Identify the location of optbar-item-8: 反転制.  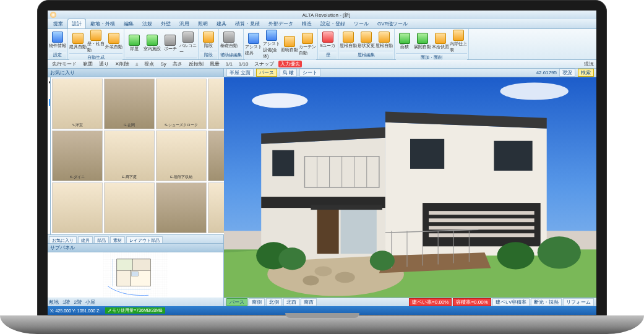
(196, 64).